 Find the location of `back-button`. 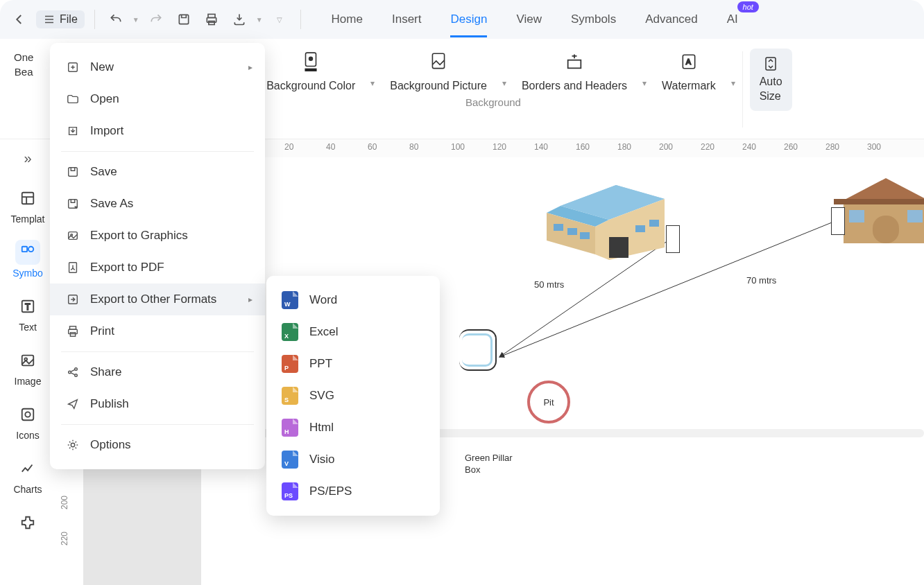

back-button is located at coordinates (19, 19).